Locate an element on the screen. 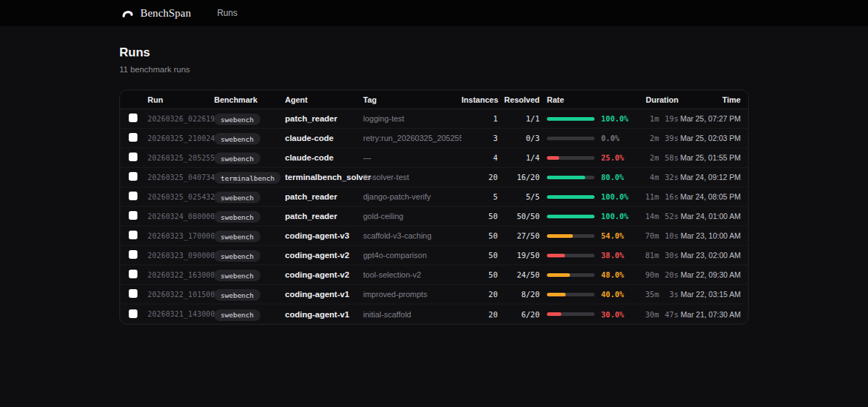 This screenshot has width=868, height=407. run-tag: tool-selection-v2 is located at coordinates (412, 275).